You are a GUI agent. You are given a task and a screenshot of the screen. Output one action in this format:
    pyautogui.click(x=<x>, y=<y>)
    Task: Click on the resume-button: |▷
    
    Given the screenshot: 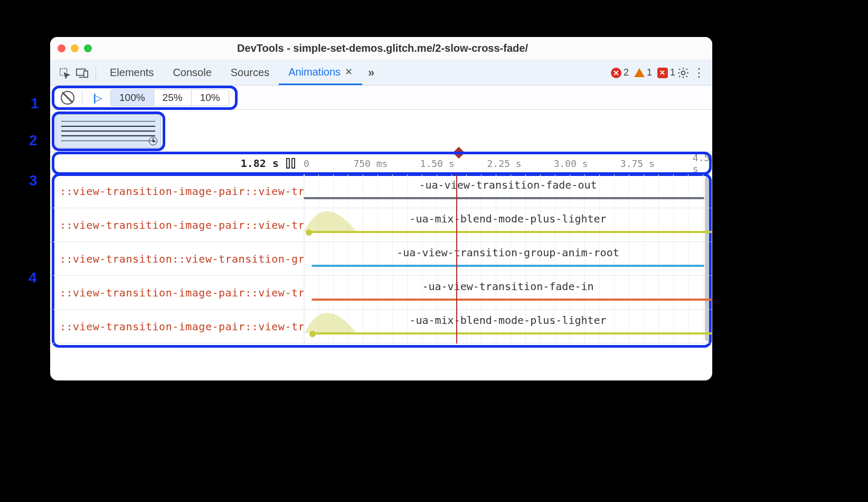 What is the action you would take?
    pyautogui.click(x=97, y=98)
    